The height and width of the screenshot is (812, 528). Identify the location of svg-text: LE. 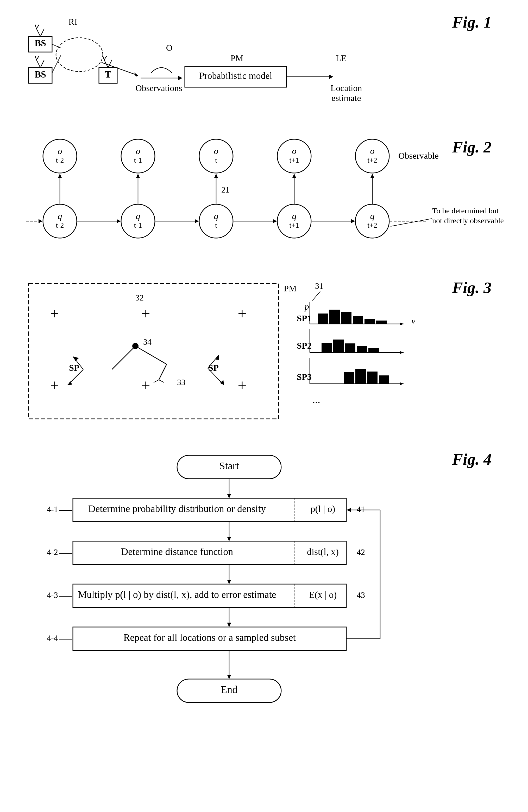
(341, 58).